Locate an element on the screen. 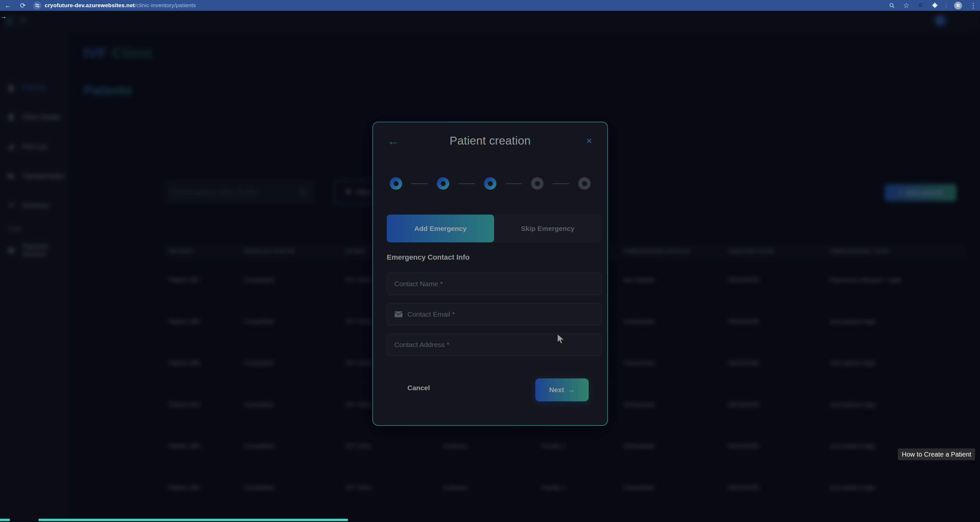 The width and height of the screenshot is (980, 522). extension-flag-icon is located at coordinates (921, 5).